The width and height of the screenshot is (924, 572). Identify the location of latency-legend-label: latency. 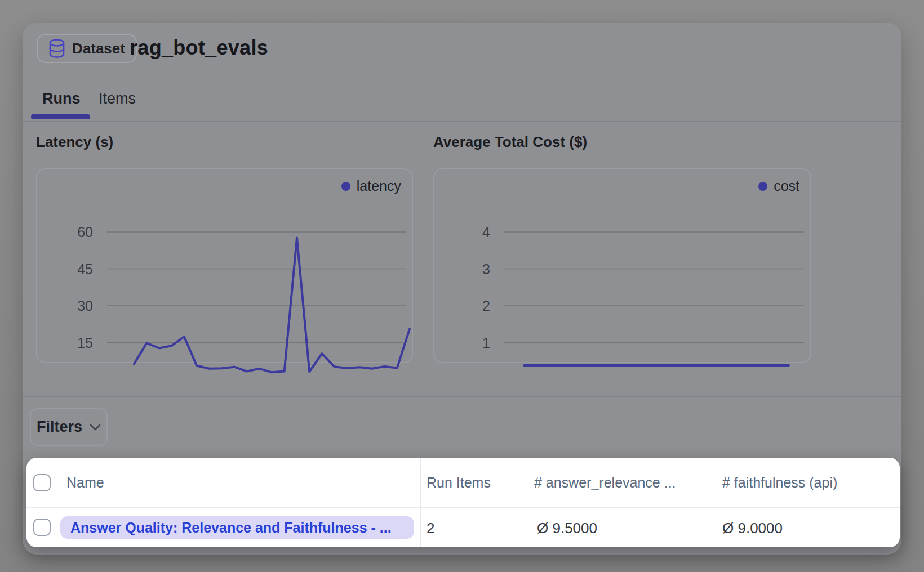
(379, 186).